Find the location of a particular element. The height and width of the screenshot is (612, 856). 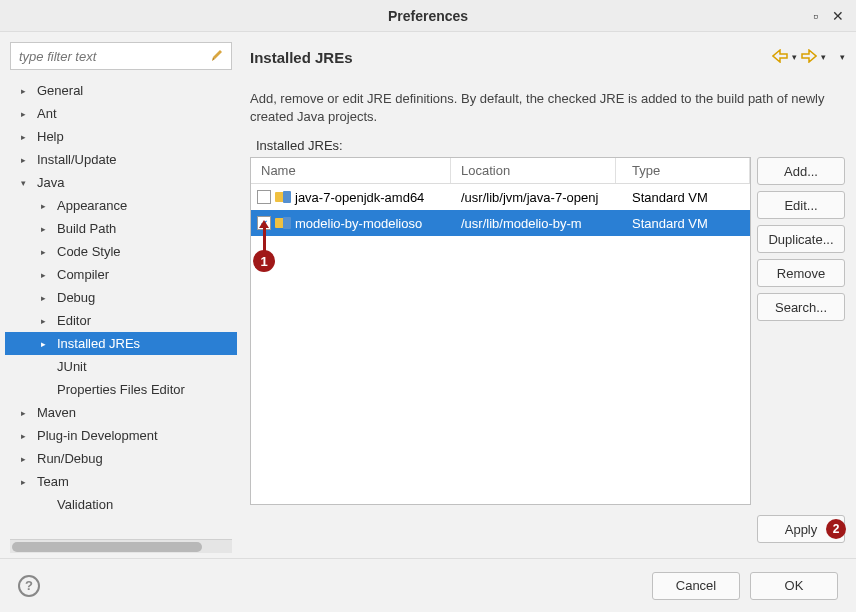

tree-item-label: Installed JREs is located at coordinates (98, 344).